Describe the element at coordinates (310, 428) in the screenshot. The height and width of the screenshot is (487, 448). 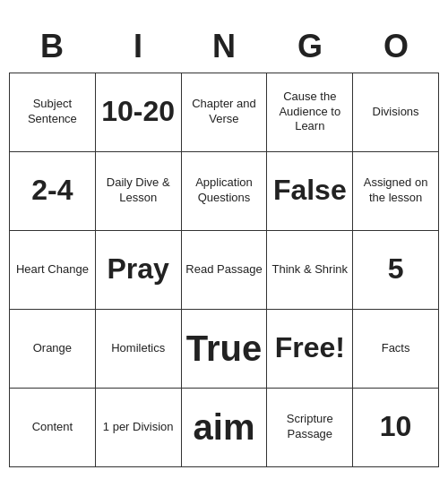
I see `bingo-cell: Scripture Passage` at that location.